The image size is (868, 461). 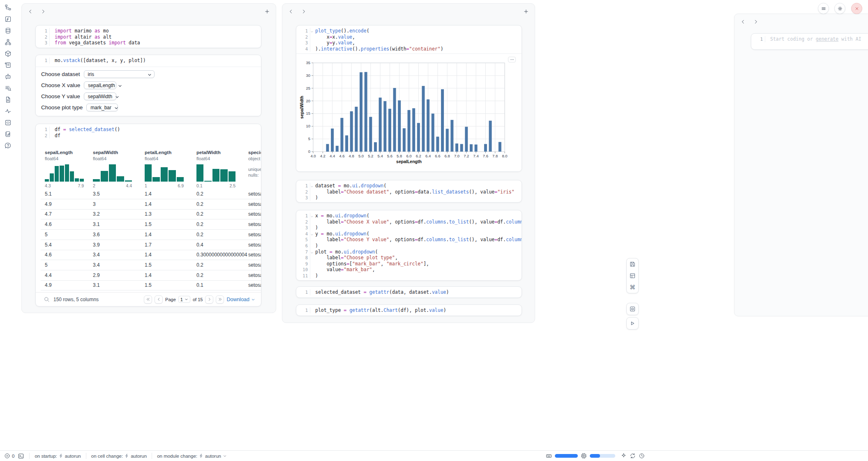 What do you see at coordinates (409, 156) in the screenshot?
I see `svg-text: 6.0` at bounding box center [409, 156].